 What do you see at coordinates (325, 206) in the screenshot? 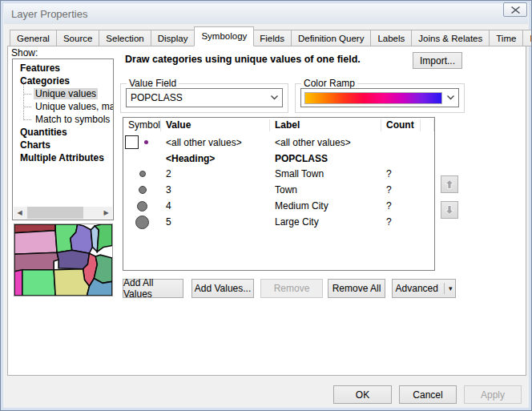
I see `label-cell: Medium City` at bounding box center [325, 206].